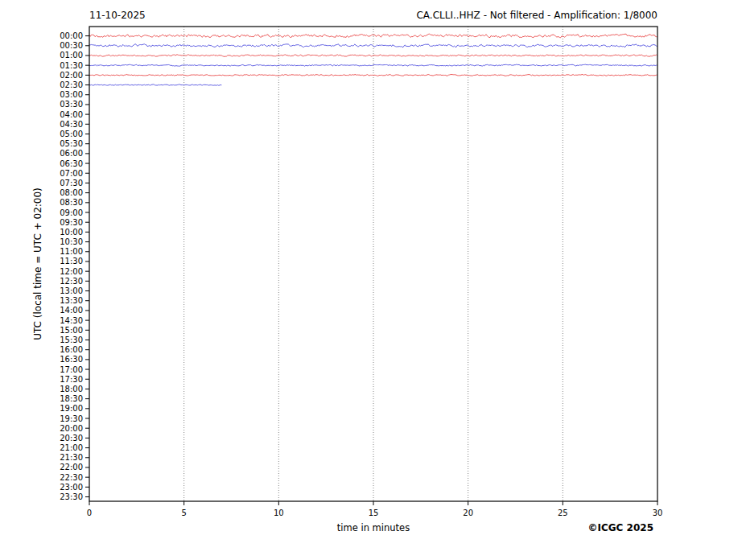 The height and width of the screenshot is (560, 746). I want to click on x-tick-label: 25, so click(563, 513).